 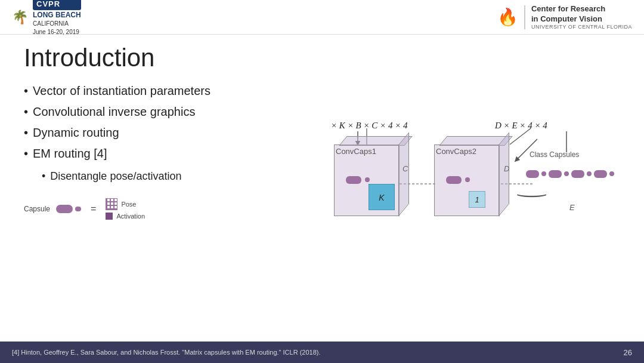 What do you see at coordinates (382, 198) in the screenshot?
I see `k-label: K` at bounding box center [382, 198].